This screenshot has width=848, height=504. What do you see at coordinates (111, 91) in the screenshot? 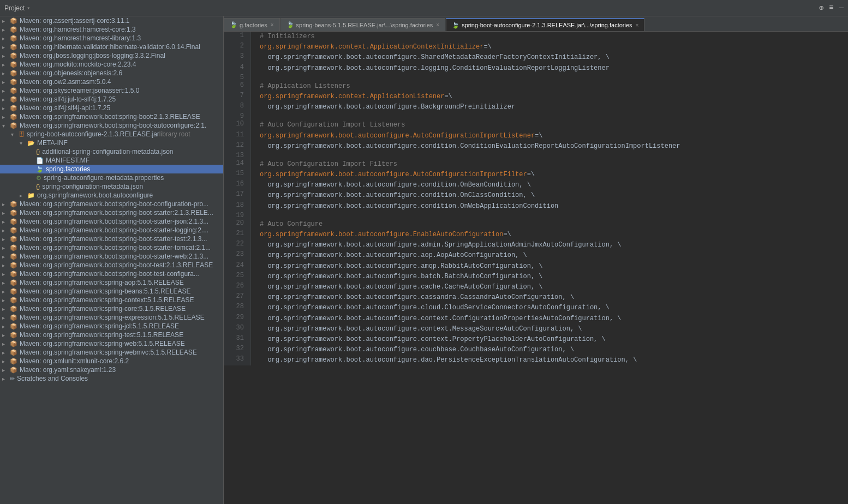
I see `sidebar-item: ▸📦Maven: org.skyscreamer:jsonassert:1.5.…` at bounding box center [111, 91].